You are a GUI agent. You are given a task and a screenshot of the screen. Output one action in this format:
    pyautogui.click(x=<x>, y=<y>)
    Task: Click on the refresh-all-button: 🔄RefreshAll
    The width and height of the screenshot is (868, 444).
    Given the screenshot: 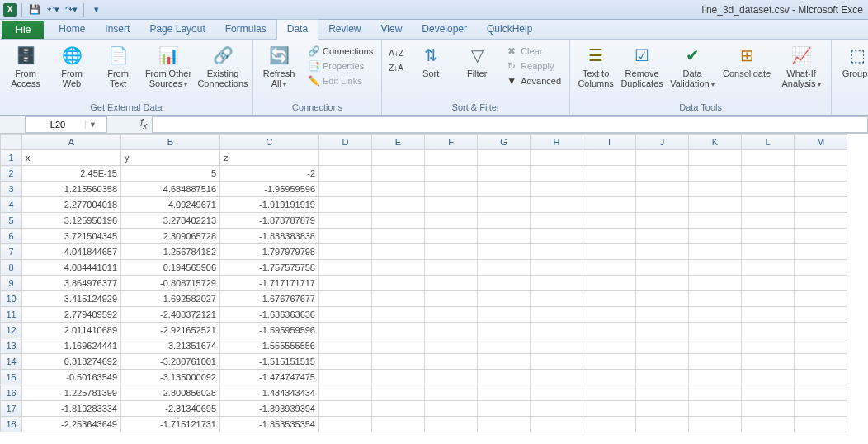 What is the action you would take?
    pyautogui.click(x=279, y=66)
    